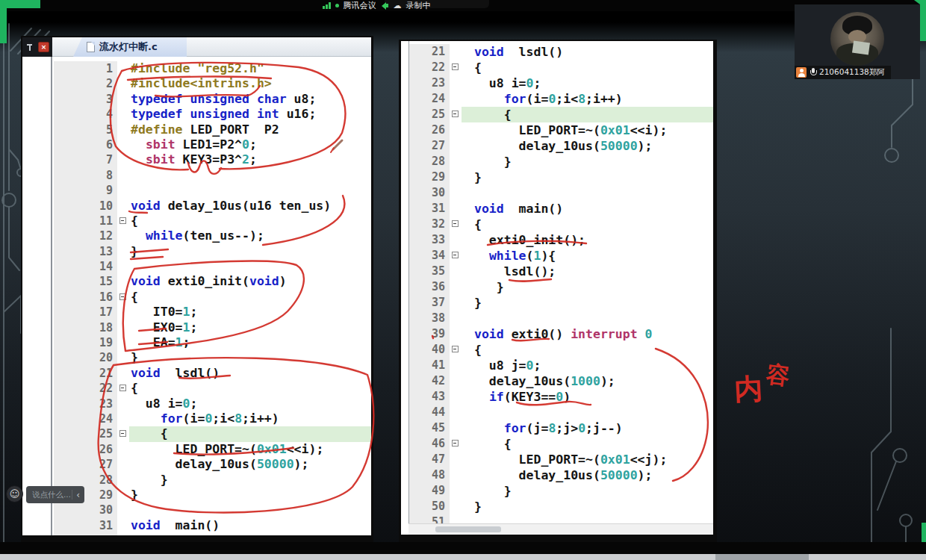 Image resolution: width=926 pixels, height=560 pixels. I want to click on code-line-4: 4typedef unsigned int u16;, so click(212, 114).